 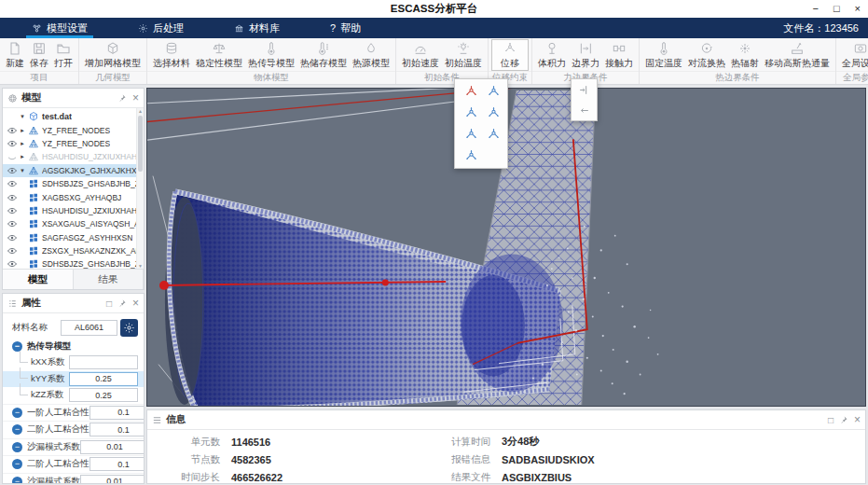 What do you see at coordinates (34, 144) in the screenshot?
I see `mesh-group-icon` at bounding box center [34, 144].